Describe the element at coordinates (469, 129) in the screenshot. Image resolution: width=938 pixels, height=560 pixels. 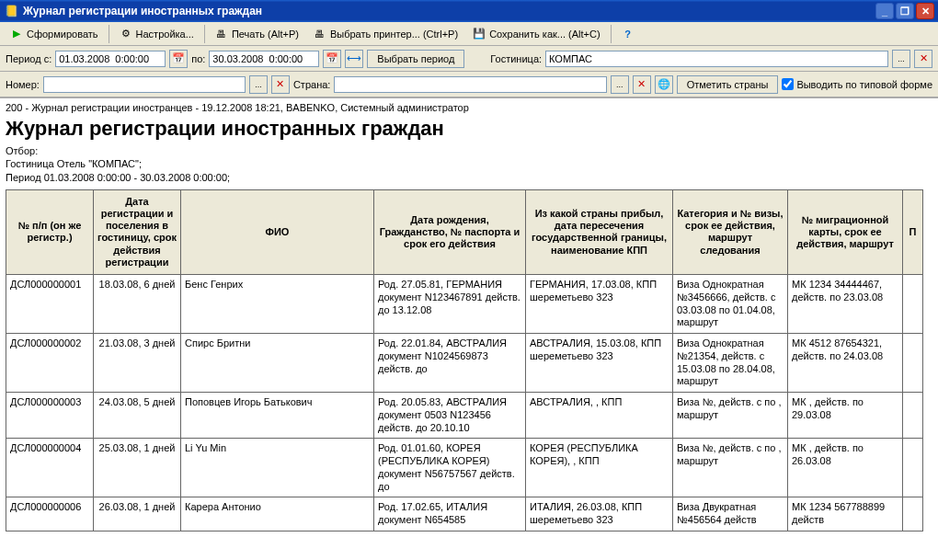
I see `report-title: Журнал регистрации иностранных граждан` at that location.